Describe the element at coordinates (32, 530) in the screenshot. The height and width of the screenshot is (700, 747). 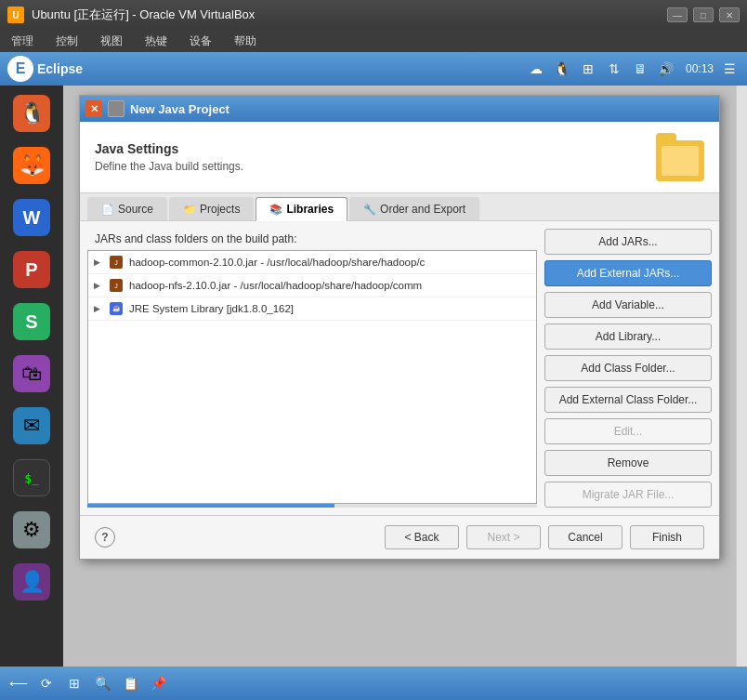
I see `sidebar-item-settings: ⚙` at that location.